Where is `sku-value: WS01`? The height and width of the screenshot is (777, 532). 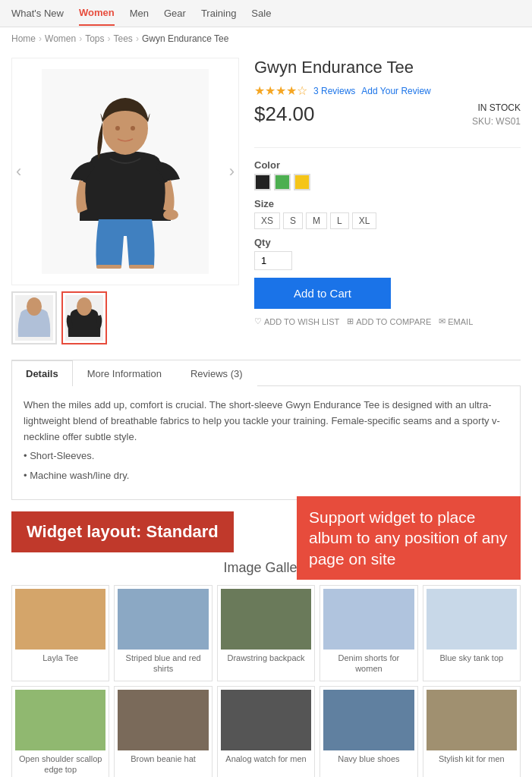 sku-value: WS01 is located at coordinates (508, 121).